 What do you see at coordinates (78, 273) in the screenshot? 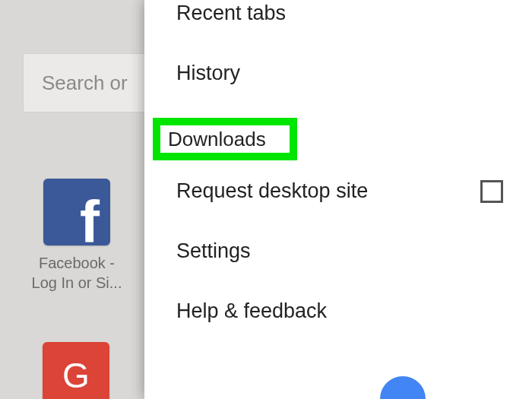
I see `bookmark-facebook-label: Facebook - Log In or Si...` at bounding box center [78, 273].